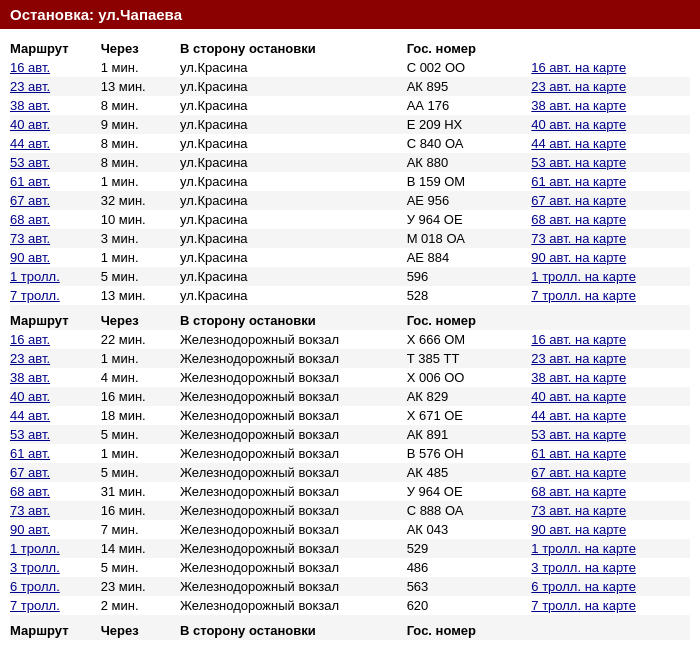 Image resolution: width=700 pixels, height=649 pixels. What do you see at coordinates (35, 586) in the screenshot?
I see `route-link: 6 тролл.` at bounding box center [35, 586].